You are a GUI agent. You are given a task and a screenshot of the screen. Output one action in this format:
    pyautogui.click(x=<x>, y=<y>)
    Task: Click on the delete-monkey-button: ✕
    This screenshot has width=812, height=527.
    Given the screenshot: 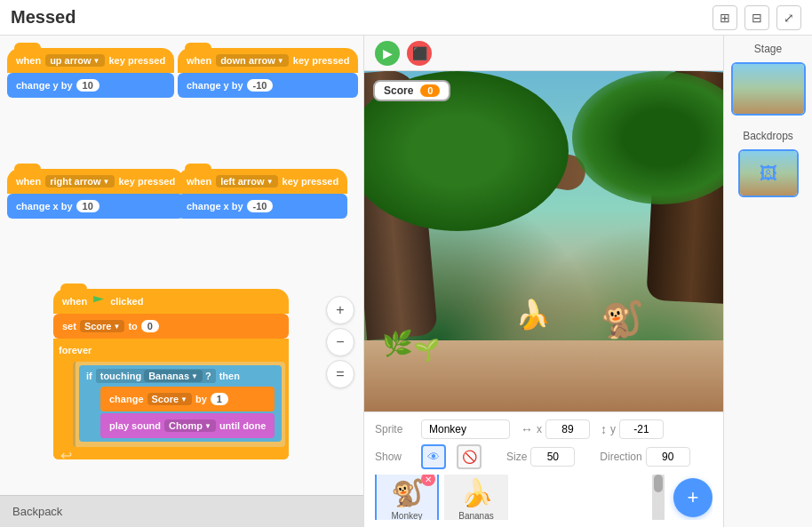 What is the action you would take?
    pyautogui.click(x=428, y=480)
    